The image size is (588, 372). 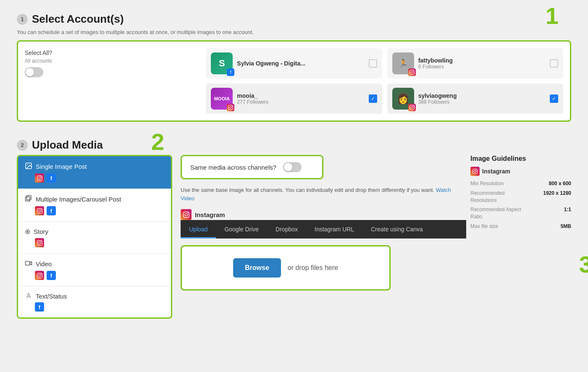 I want to click on account-card-mooia: MOOIA mooia_ 277 Followers ✓, so click(x=294, y=99).